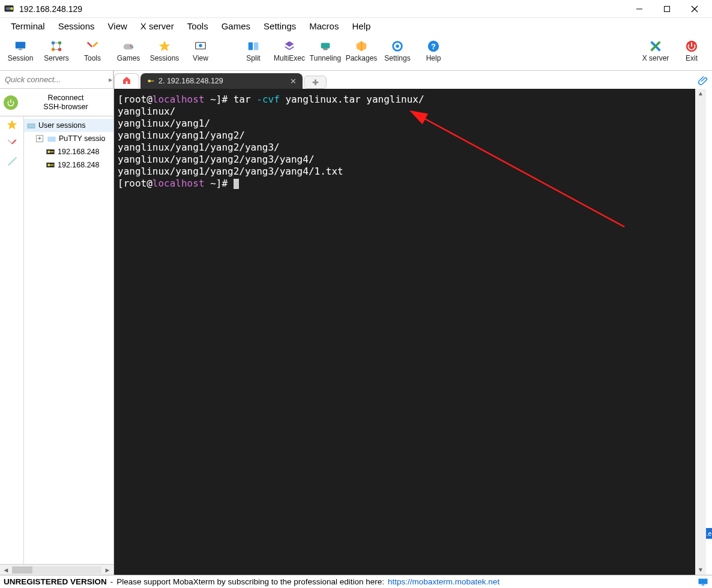 This screenshot has height=588, width=712. Describe the element at coordinates (325, 58) in the screenshot. I see `toolbar-label: Tunneling` at that location.